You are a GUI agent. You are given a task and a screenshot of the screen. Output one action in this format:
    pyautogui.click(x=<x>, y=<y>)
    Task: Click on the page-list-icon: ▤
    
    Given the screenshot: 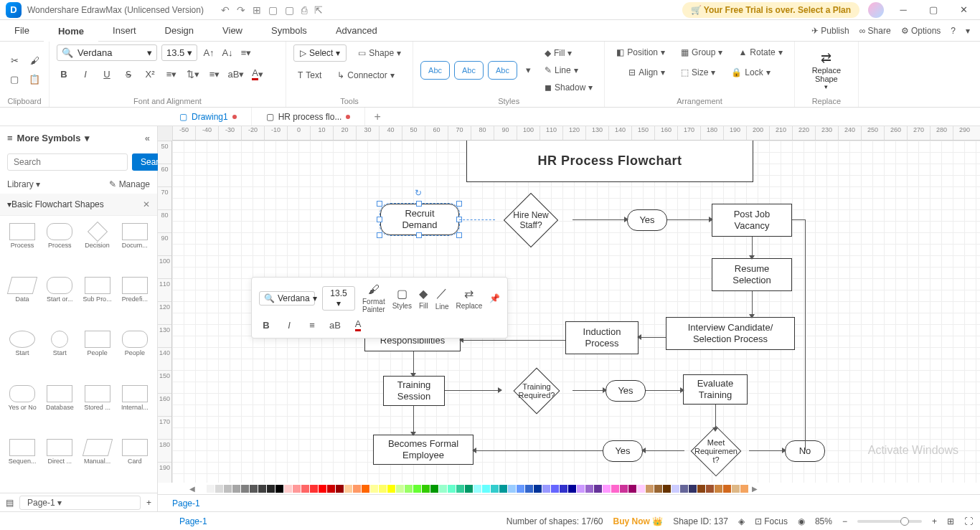 What is the action you would take?
    pyautogui.click(x=10, y=503)
    